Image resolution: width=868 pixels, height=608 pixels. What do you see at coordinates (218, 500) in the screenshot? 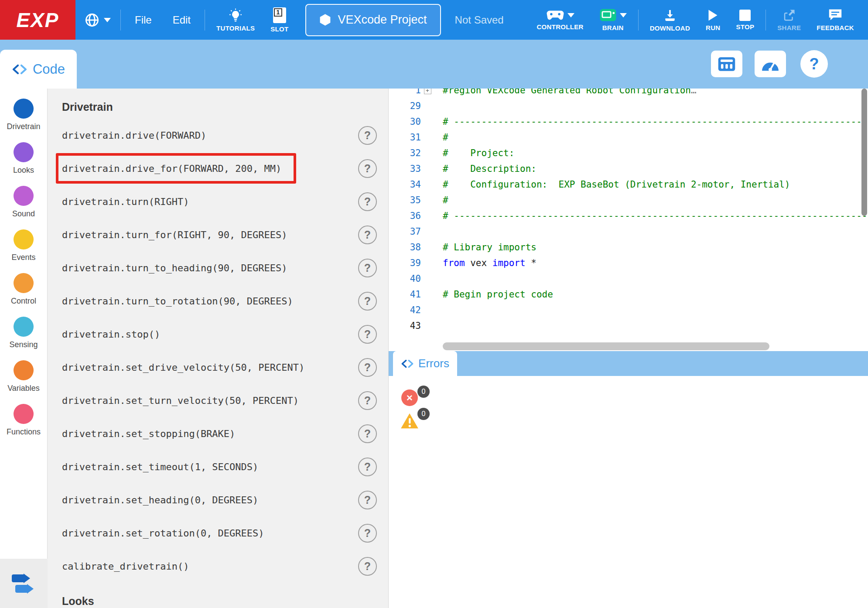
I see `command-row: drivetrain.set_heading(0, DEGREES) ?` at bounding box center [218, 500].